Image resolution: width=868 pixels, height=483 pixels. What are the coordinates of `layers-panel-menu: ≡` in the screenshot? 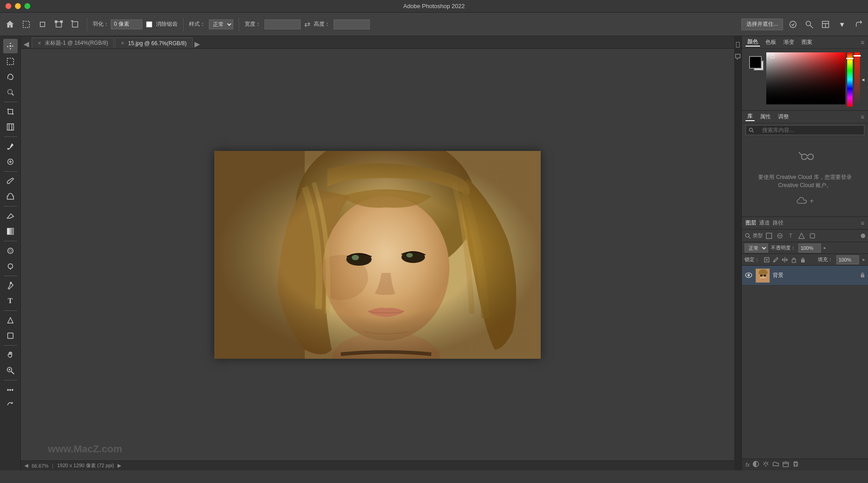 It's located at (863, 223).